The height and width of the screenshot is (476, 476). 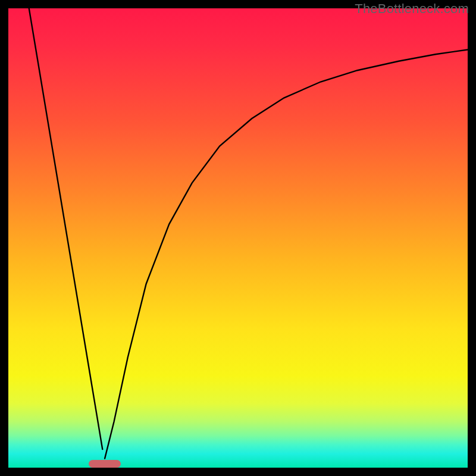 What do you see at coordinates (105, 464) in the screenshot?
I see `marker-pill` at bounding box center [105, 464].